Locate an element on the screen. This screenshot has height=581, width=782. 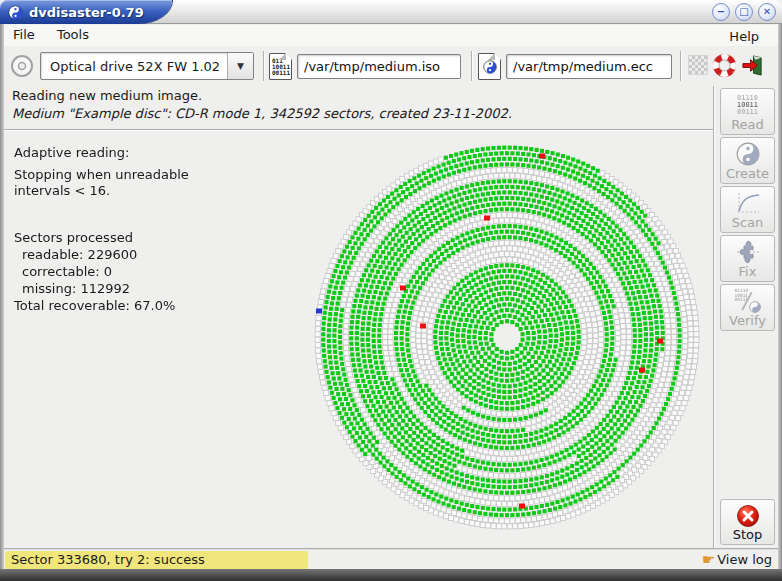
app-yinyang-icon is located at coordinates (16, 12).